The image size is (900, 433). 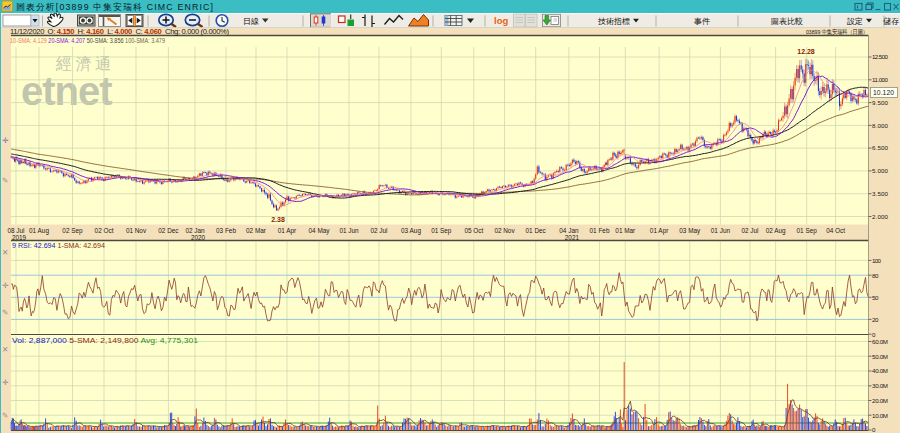 What do you see at coordinates (776, 231) in the screenshot?
I see `svg-text: 02 Aug` at bounding box center [776, 231].